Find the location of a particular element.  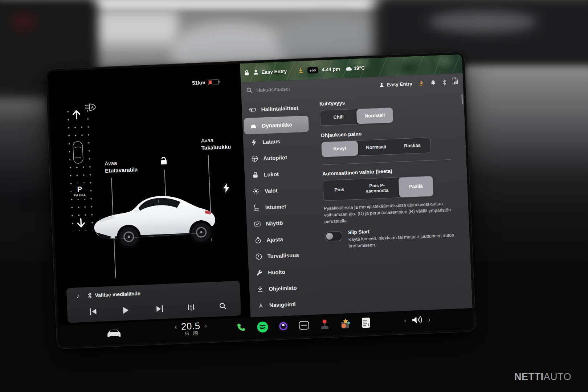

sidebar-item-software: Ohjelmisto is located at coordinates (283, 288).